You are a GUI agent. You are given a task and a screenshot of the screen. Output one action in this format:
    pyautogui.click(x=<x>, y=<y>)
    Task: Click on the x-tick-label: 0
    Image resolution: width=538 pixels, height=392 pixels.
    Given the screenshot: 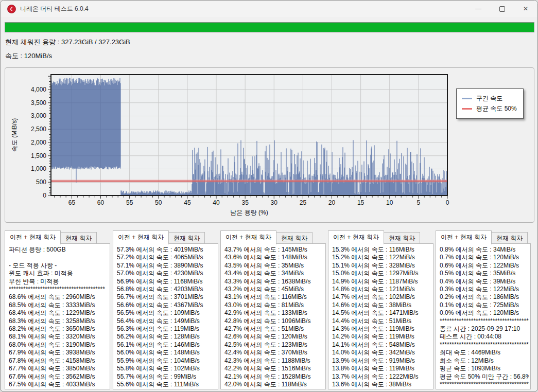 What is the action you would take?
    pyautogui.click(x=448, y=203)
    